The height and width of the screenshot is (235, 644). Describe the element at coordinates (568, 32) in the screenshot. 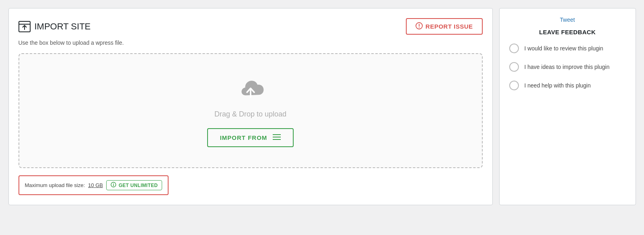

I see `feedback-title: LEAVE FEEDBACK` at that location.